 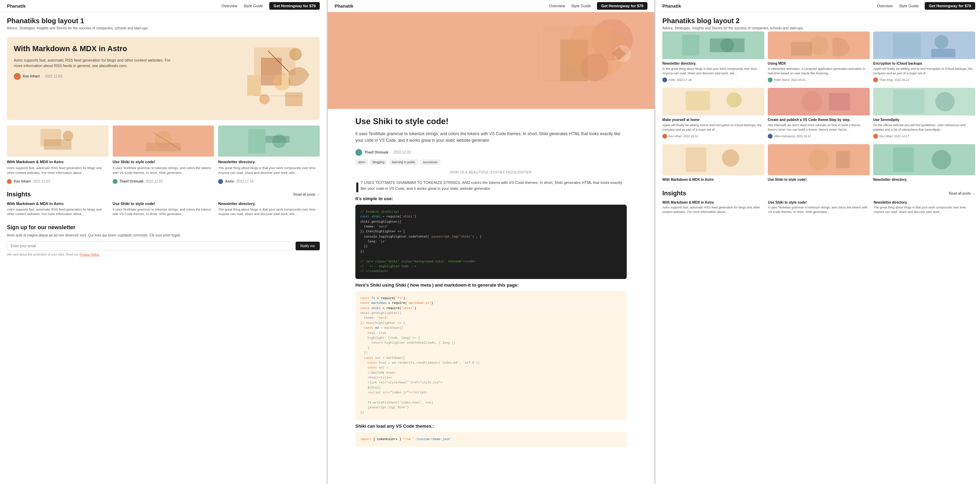 I want to click on grid-card-r2-0: Make yourself at home Apple will finally…, so click(x=713, y=113).